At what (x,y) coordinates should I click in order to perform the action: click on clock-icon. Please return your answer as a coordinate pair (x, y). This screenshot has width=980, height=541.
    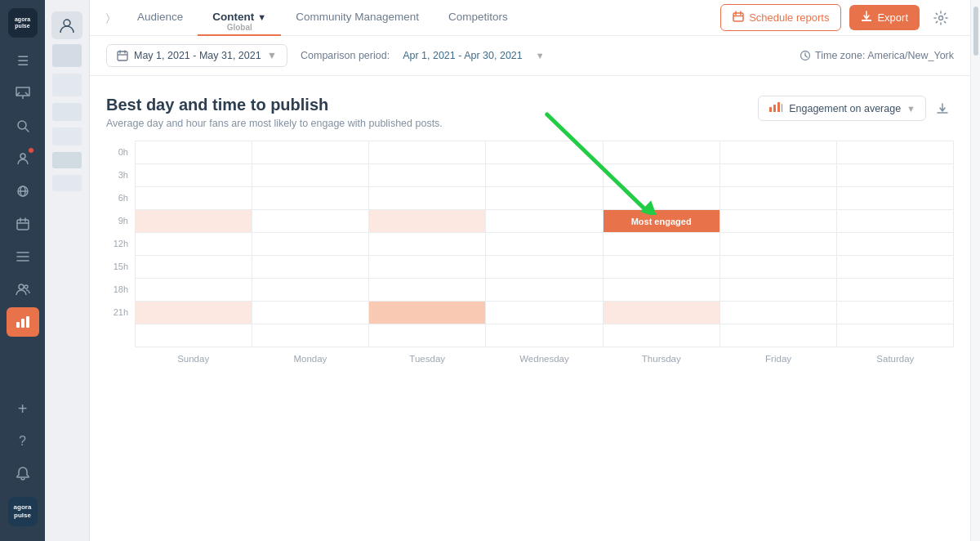
    Looking at the image, I should click on (805, 56).